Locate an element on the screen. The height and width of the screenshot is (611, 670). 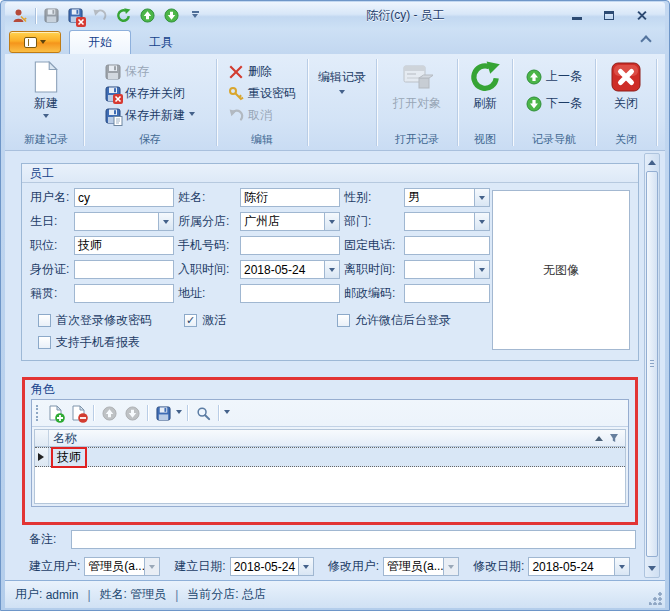
add-row-button is located at coordinates (55, 413).